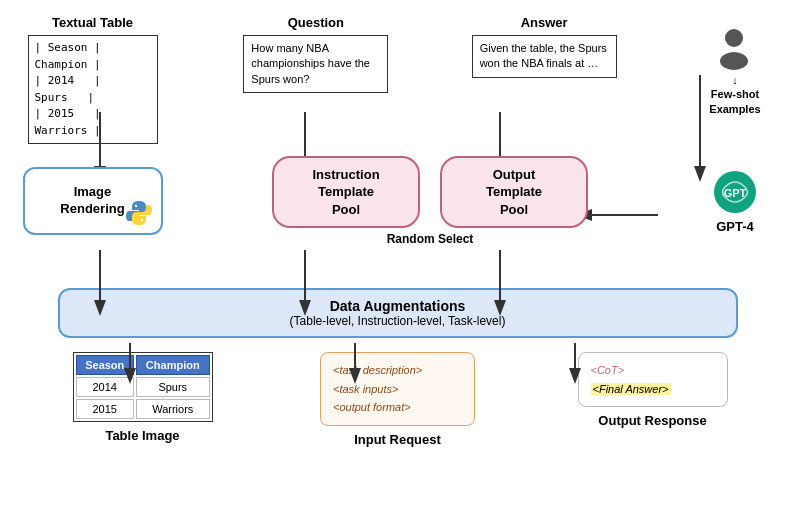 This screenshot has height=531, width=795. I want to click on tag-output-format: <output format>, so click(372, 407).